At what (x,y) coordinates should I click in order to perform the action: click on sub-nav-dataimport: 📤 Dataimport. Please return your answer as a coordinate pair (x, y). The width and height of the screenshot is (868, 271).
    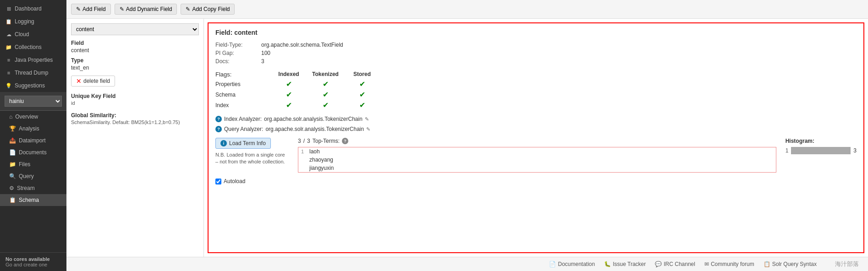
    Looking at the image, I should click on (33, 141).